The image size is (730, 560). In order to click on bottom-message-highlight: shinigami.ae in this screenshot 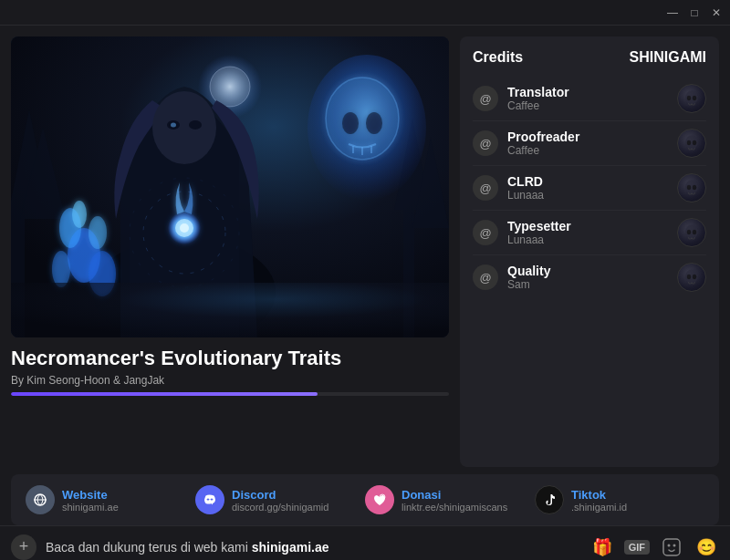, I will do `click(290, 547)`.